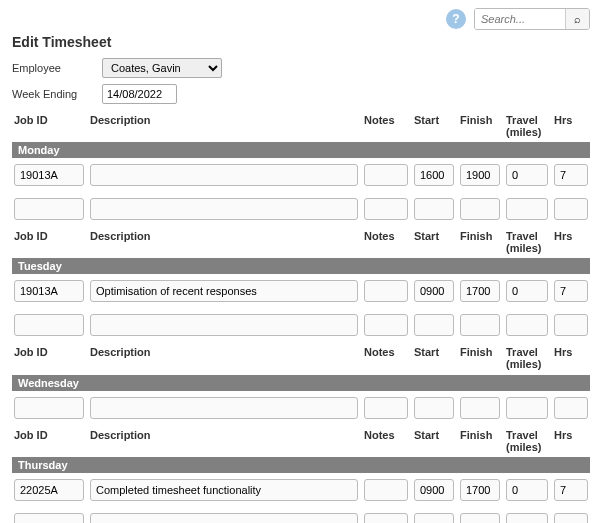 This screenshot has width=602, height=523. I want to click on help-icon: ?, so click(456, 19).